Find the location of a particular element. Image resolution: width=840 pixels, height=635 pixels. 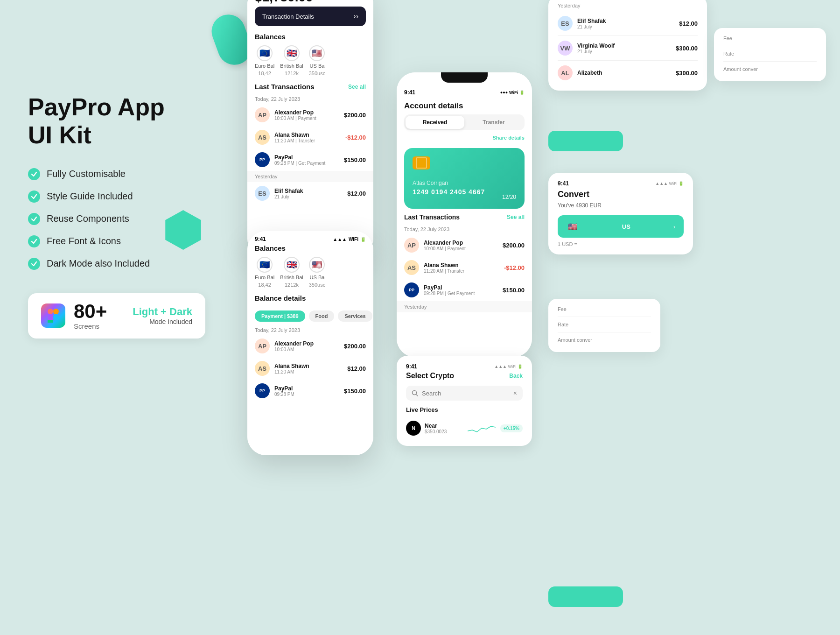

filter-payment: Payment | $389 is located at coordinates (280, 316).